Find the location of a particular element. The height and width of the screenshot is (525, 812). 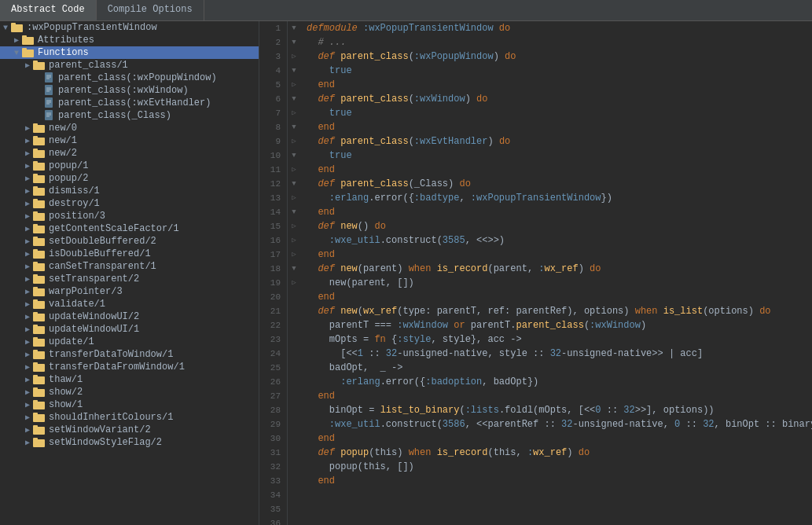

line-number: 28 is located at coordinates (272, 410).